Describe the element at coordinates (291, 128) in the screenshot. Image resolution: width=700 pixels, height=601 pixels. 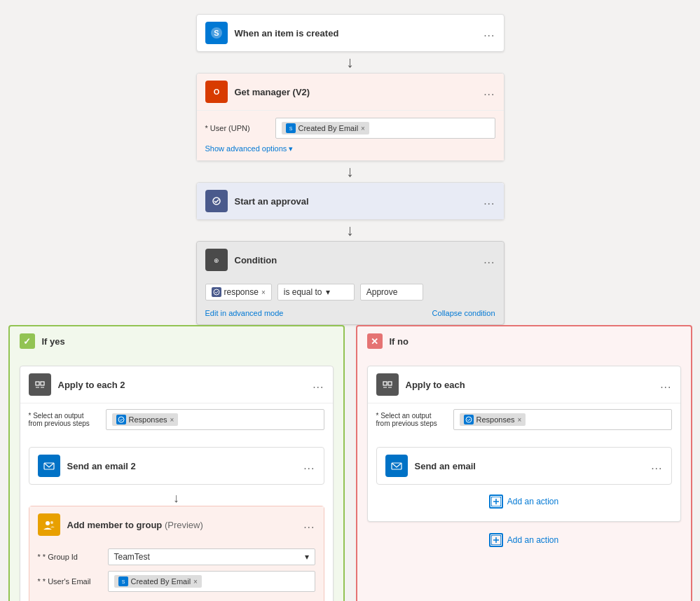
I see `tag-icon: S` at that location.